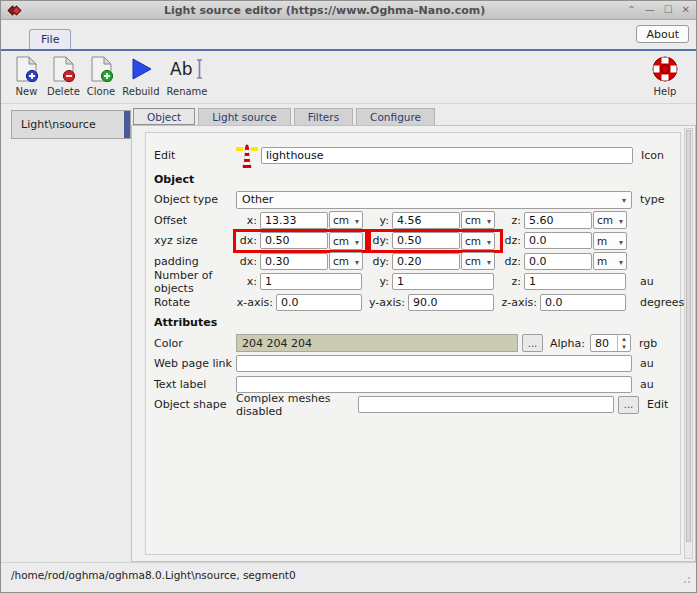 The height and width of the screenshot is (593, 697). Describe the element at coordinates (478, 220) in the screenshot. I see `offset-y-unit-select: cm` at that location.